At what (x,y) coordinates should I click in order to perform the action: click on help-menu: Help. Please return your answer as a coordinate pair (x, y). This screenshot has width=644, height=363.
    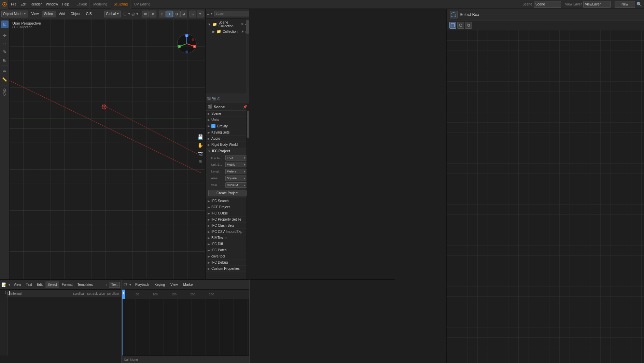
    Looking at the image, I should click on (66, 4).